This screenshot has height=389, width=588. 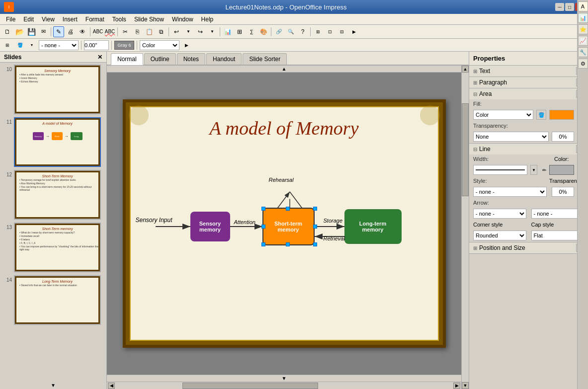 What do you see at coordinates (315, 227) in the screenshot?
I see `handle-mr` at bounding box center [315, 227].